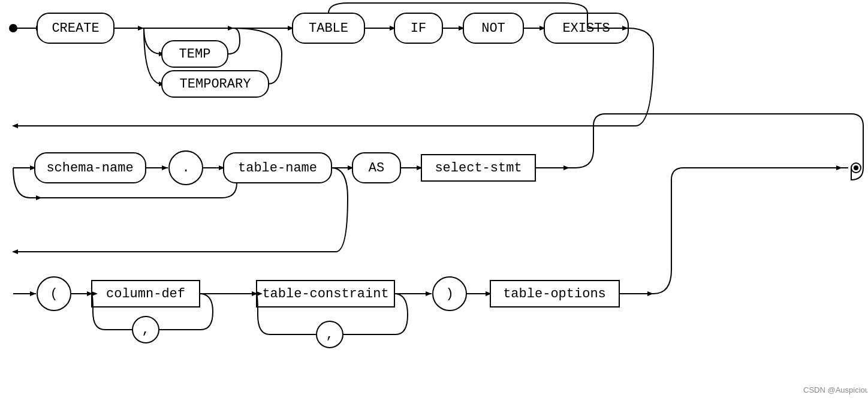 The image size is (868, 404). What do you see at coordinates (195, 54) in the screenshot?
I see `temp-label: TEMP` at bounding box center [195, 54].